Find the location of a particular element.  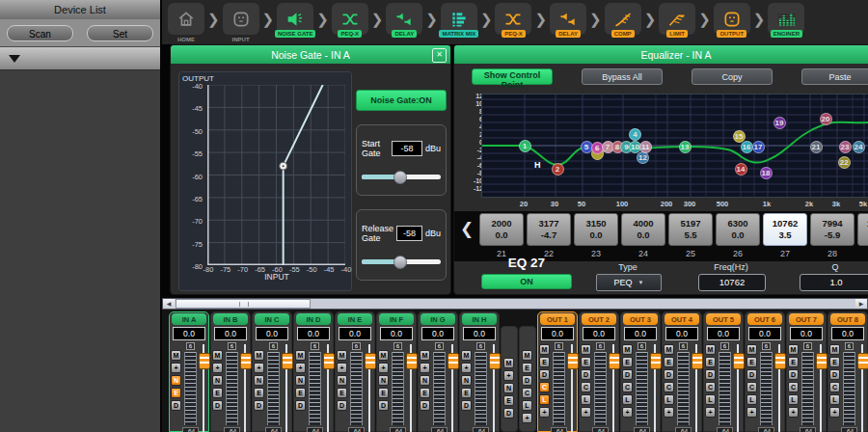

eq-point-4: 4 is located at coordinates (635, 135).